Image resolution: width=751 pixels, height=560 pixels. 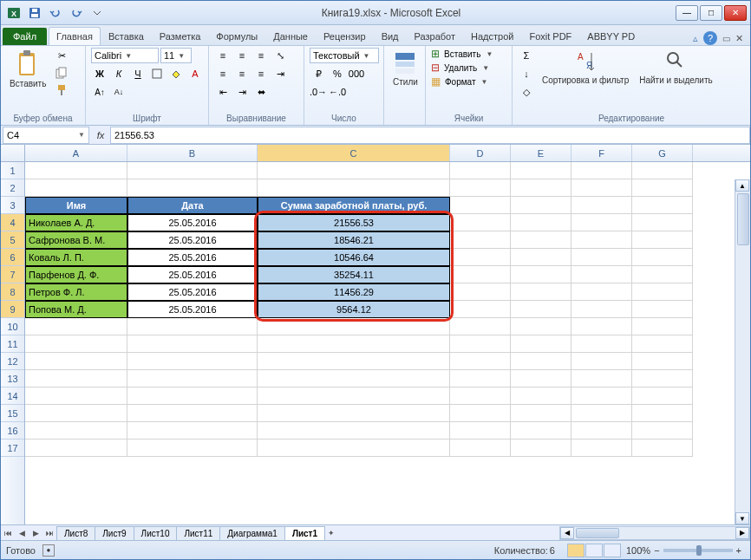 I want to click on scroll-up-icon: ▲, so click(x=742, y=186).